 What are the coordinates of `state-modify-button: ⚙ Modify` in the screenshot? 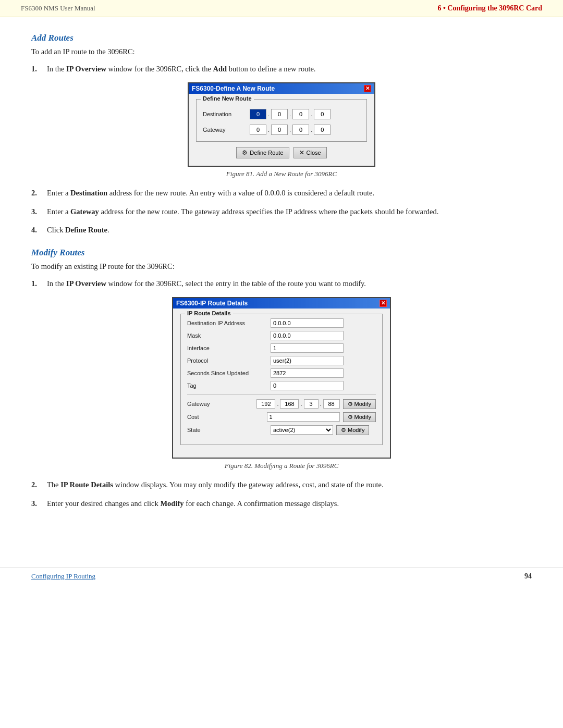 It's located at (352, 430).